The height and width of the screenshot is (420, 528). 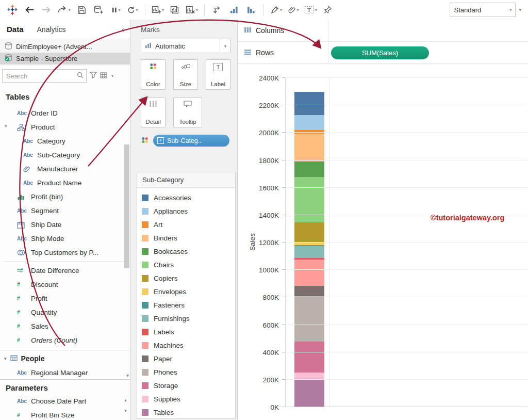 I want to click on sort-ascending-button, so click(x=234, y=10).